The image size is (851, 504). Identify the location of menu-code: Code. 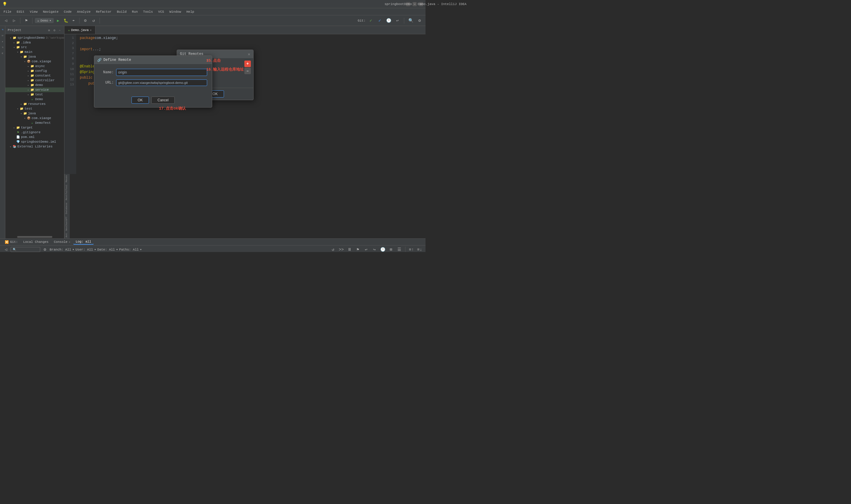
(68, 12).